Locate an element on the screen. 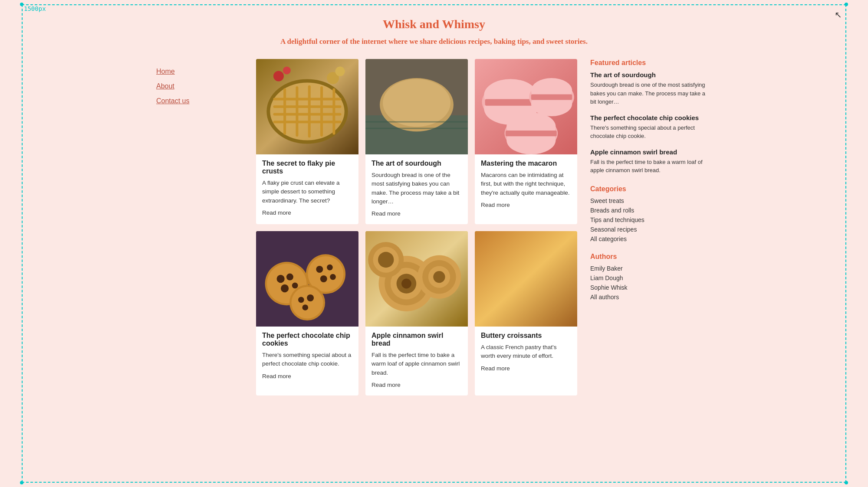 Image resolution: width=868 pixels, height=487 pixels. read-more-sourdough: Read more is located at coordinates (386, 213).